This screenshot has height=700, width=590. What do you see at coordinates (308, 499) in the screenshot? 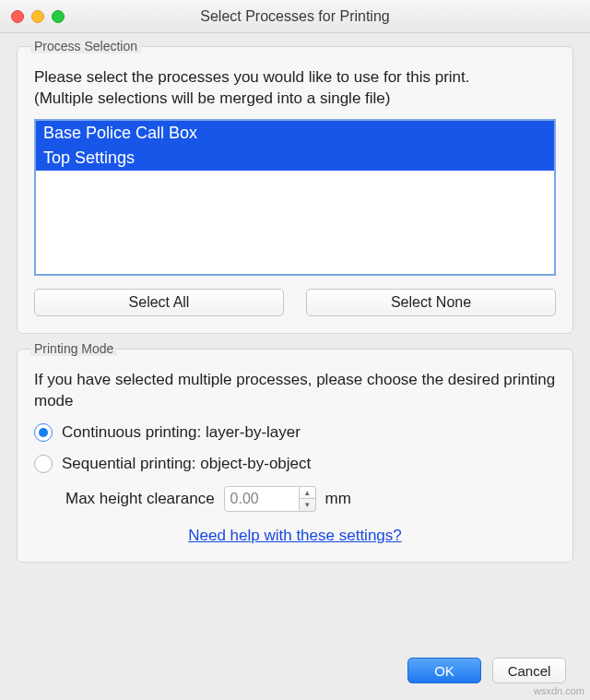
I see `clearance-stepper: ▲ ▼` at bounding box center [308, 499].